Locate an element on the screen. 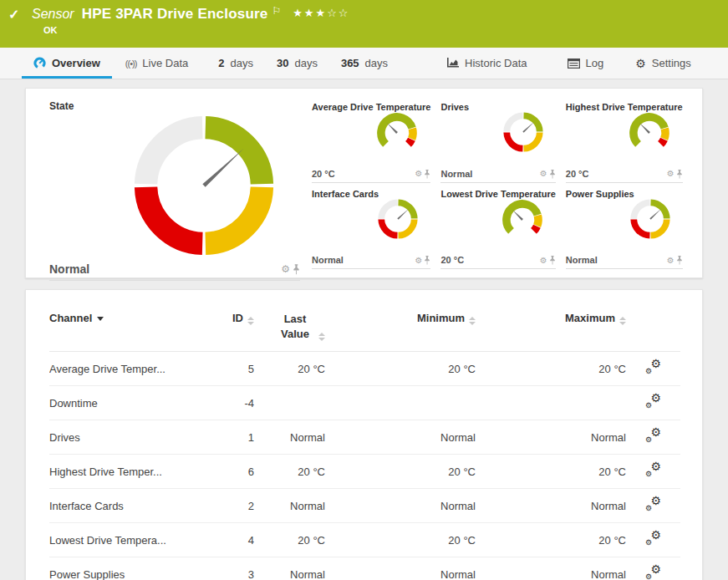 Image resolution: width=728 pixels, height=580 pixels. channel-name: Highest Drive Temper... is located at coordinates (130, 471).